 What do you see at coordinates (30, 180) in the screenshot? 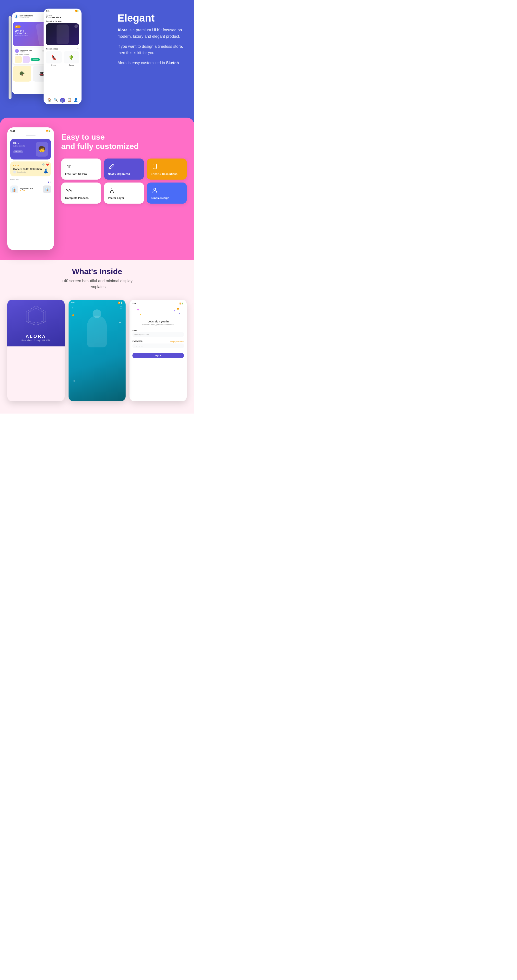
I see `recent-label: ecent Sell` at bounding box center [30, 180].